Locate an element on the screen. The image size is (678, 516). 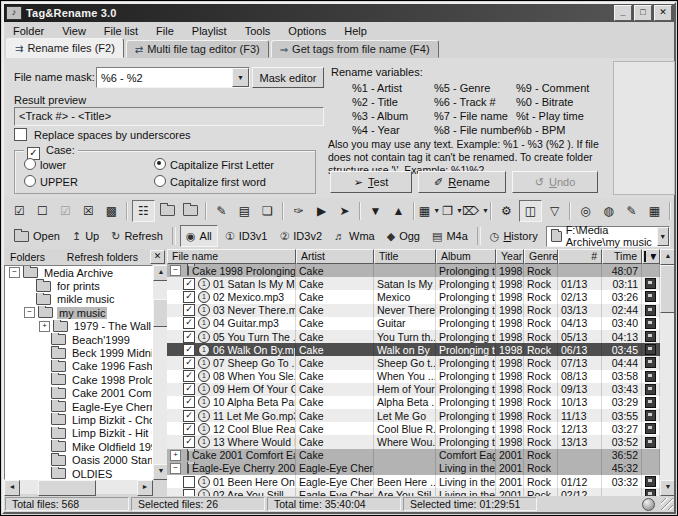
maximize-button: □ is located at coordinates (643, 13).